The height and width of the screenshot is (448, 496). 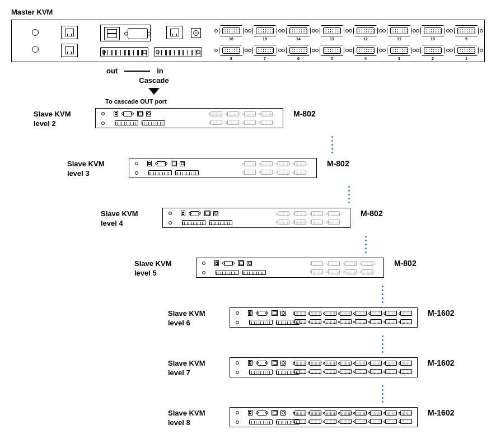 What do you see at coordinates (186, 422) in the screenshot?
I see `slave-label-bottom: level 8` at bounding box center [186, 422].